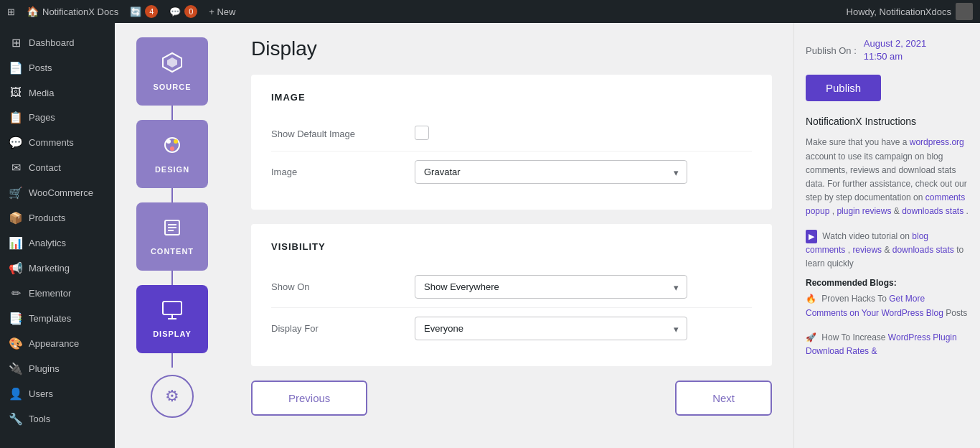 Image resolution: width=980 pixels, height=448 pixels. I want to click on step-display: DISPLAY, so click(172, 319).